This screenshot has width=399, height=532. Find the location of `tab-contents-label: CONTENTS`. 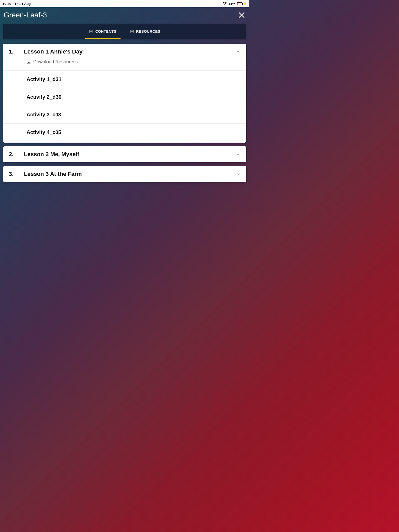

tab-contents-label: CONTENTS is located at coordinates (106, 31).